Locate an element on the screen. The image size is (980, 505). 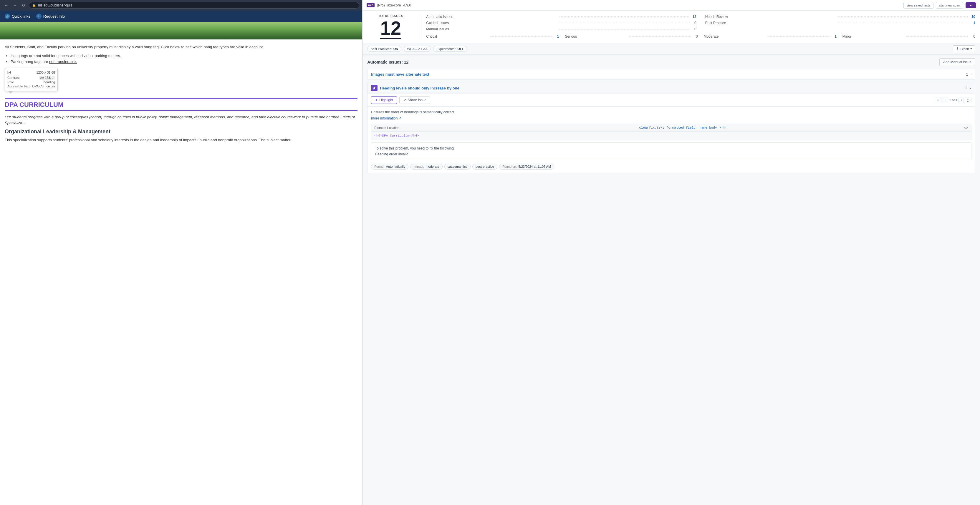
tooltip-box: h4 1200 x 31.68 Contrast AA 12.6 ✓ Role is located at coordinates (31, 80).